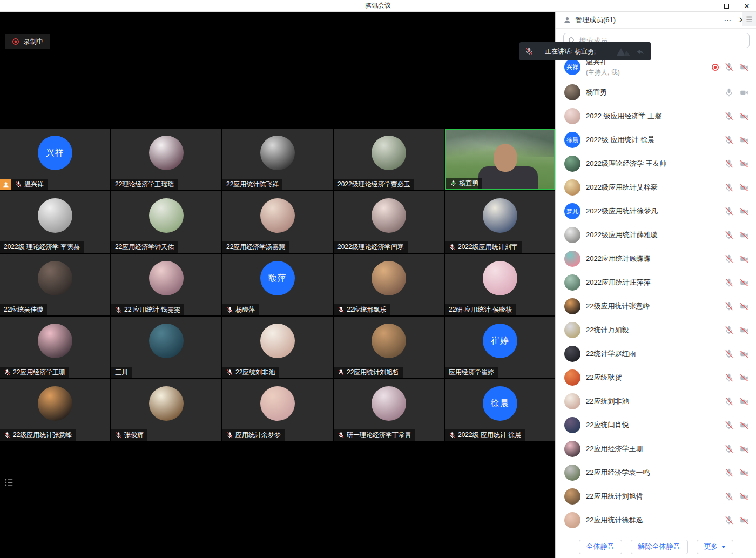 Image resolution: width=756 pixels, height=558 pixels. I want to click on speaking-toast-text: 正在讲话: 杨宜勇;, so click(580, 52).